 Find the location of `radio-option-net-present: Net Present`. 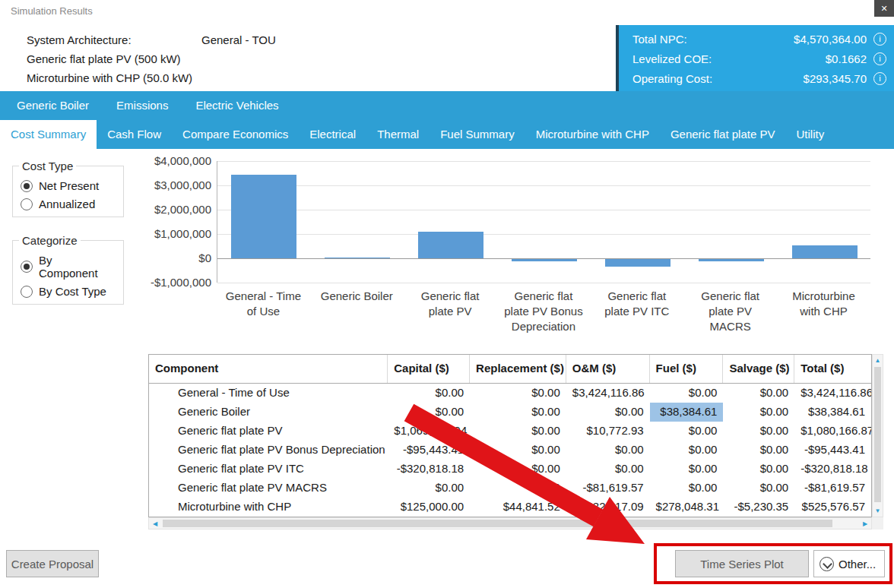

radio-option-net-present: Net Present is located at coordinates (67, 185).